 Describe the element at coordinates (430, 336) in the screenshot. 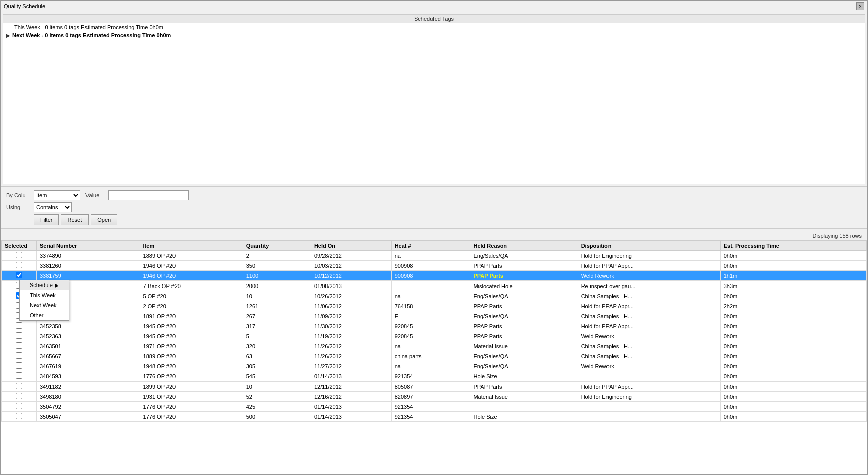

I see `cell-heat: 920845` at that location.